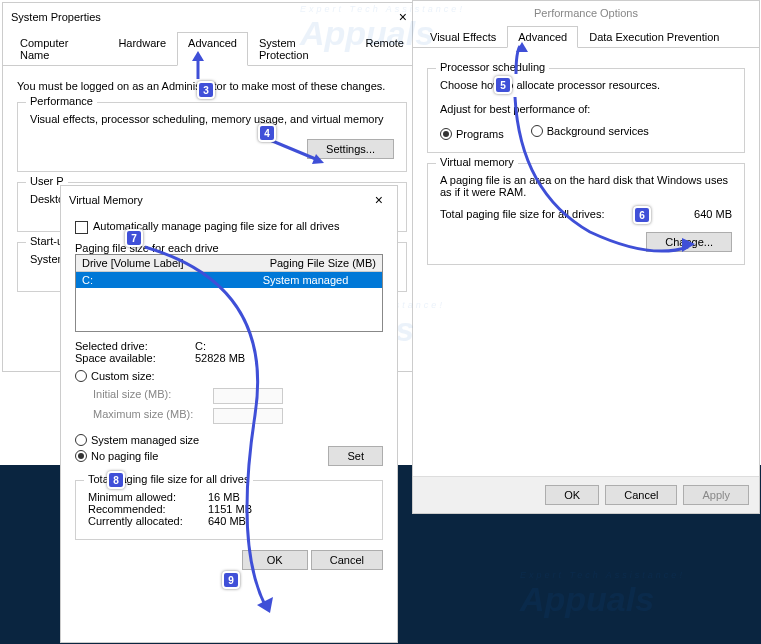  What do you see at coordinates (229, 293) in the screenshot?
I see `drive-list: Drive [Volume Label]Paging File Size (MB…` at bounding box center [229, 293].